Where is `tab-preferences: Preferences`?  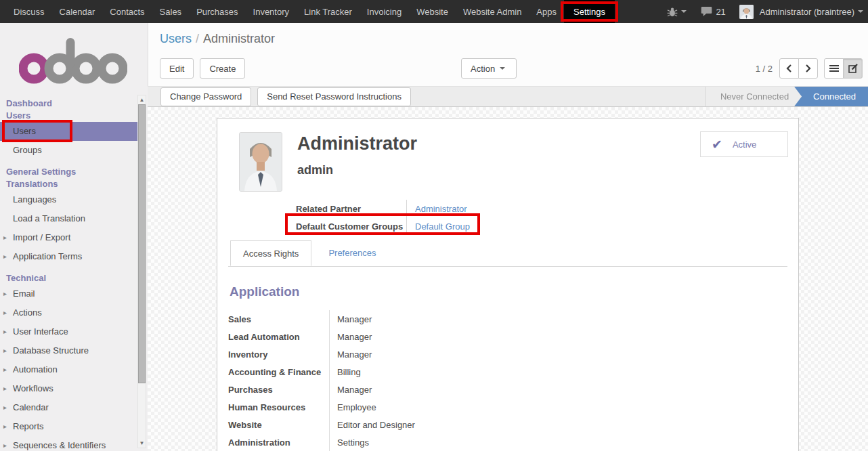
tab-preferences: Preferences is located at coordinates (352, 253).